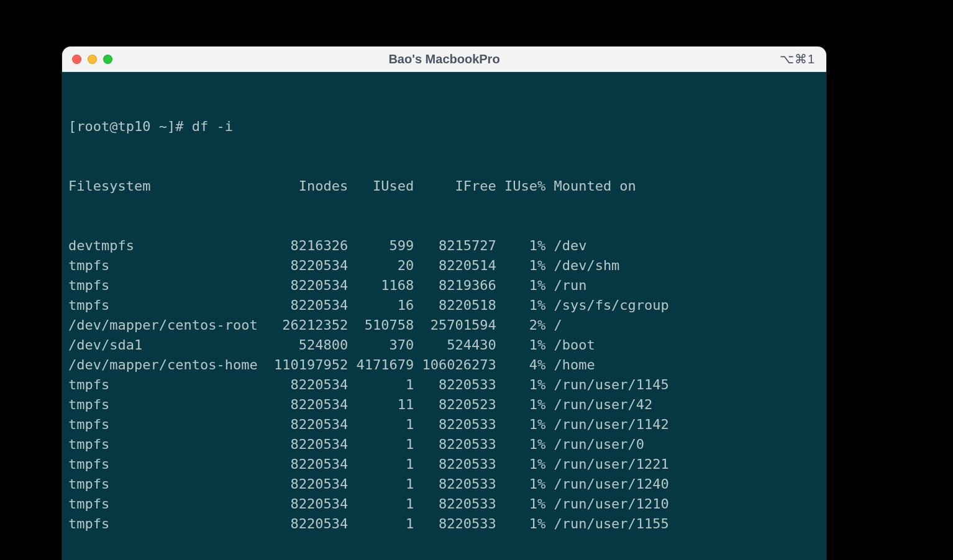 This screenshot has width=953, height=560. What do you see at coordinates (307, 186) in the screenshot?
I see `col-inodes: Inodes` at bounding box center [307, 186].